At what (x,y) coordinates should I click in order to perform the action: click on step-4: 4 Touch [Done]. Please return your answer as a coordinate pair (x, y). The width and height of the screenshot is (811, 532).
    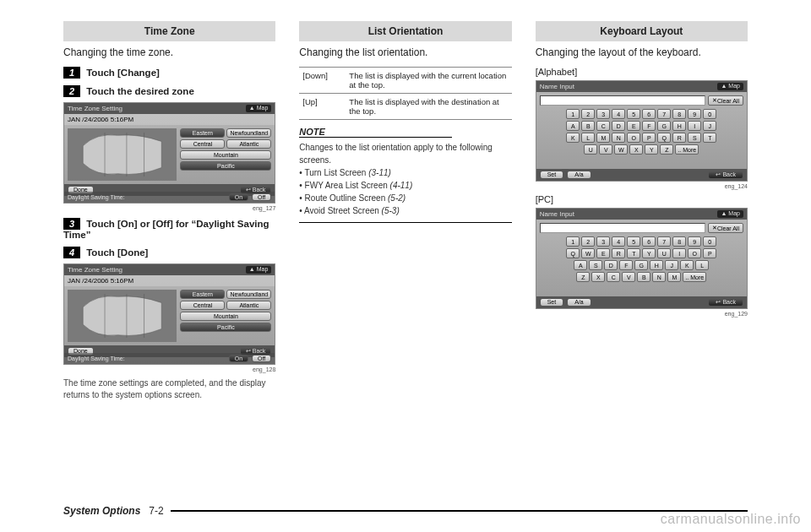
    Looking at the image, I should click on (169, 252).